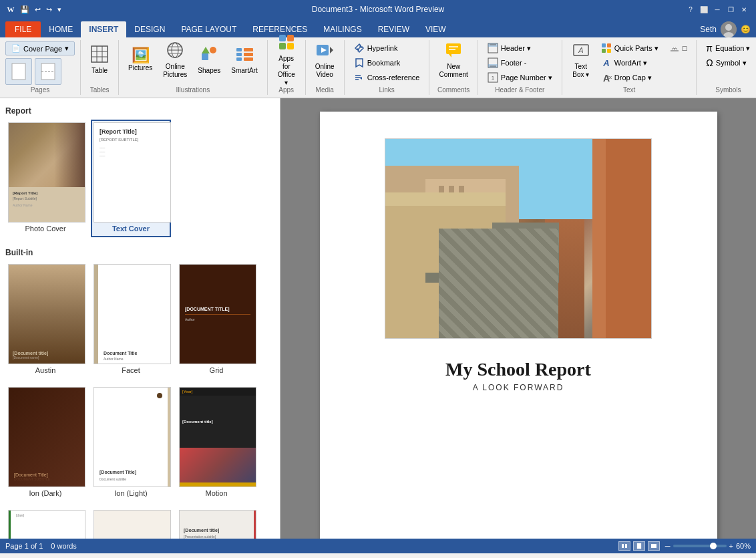  I want to click on cover-item-motion: [Year] [Document title] Motion, so click(216, 443).